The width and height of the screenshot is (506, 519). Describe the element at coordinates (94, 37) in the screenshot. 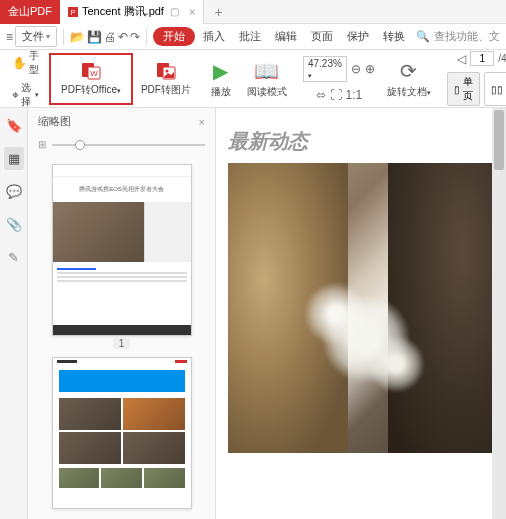

I see `save-icon: 💾` at that location.